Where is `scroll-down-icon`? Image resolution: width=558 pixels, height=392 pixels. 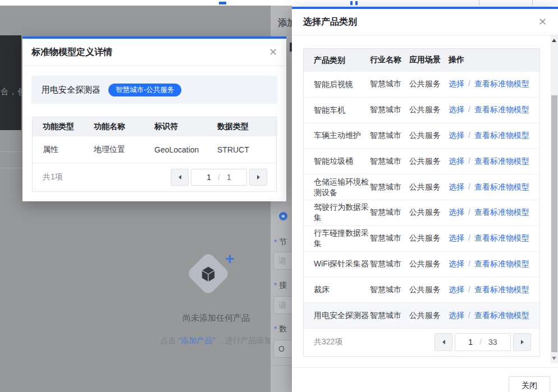
scroll-down-icon is located at coordinates (554, 358).